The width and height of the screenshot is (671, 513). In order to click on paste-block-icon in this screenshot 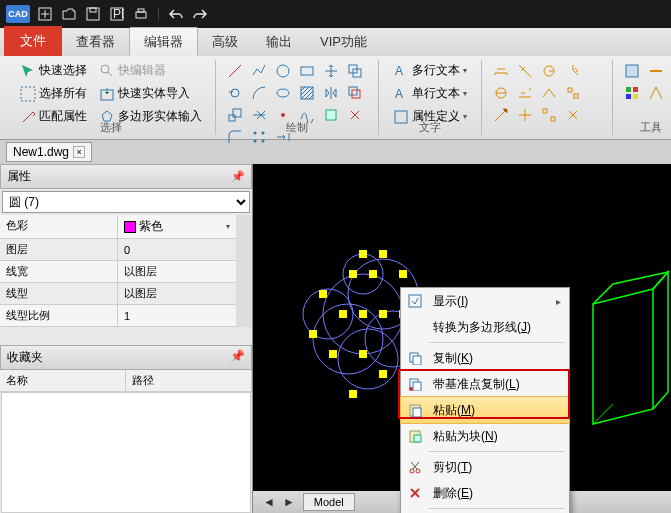, I will do `click(415, 436)`.